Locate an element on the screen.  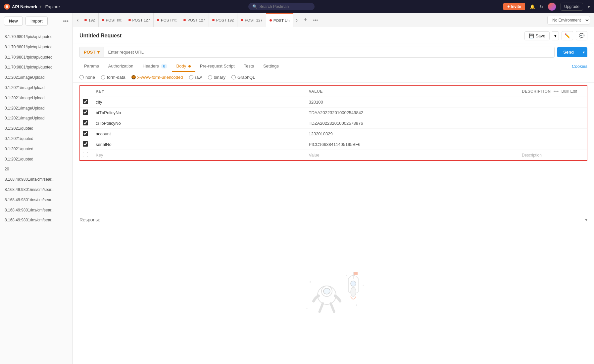
radio-none-input is located at coordinates (81, 77).